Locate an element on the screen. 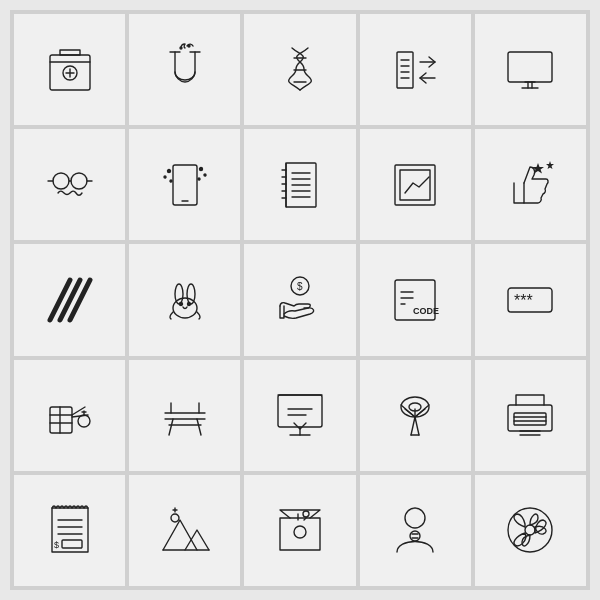  icon-mustache-glasses is located at coordinates (70, 184).